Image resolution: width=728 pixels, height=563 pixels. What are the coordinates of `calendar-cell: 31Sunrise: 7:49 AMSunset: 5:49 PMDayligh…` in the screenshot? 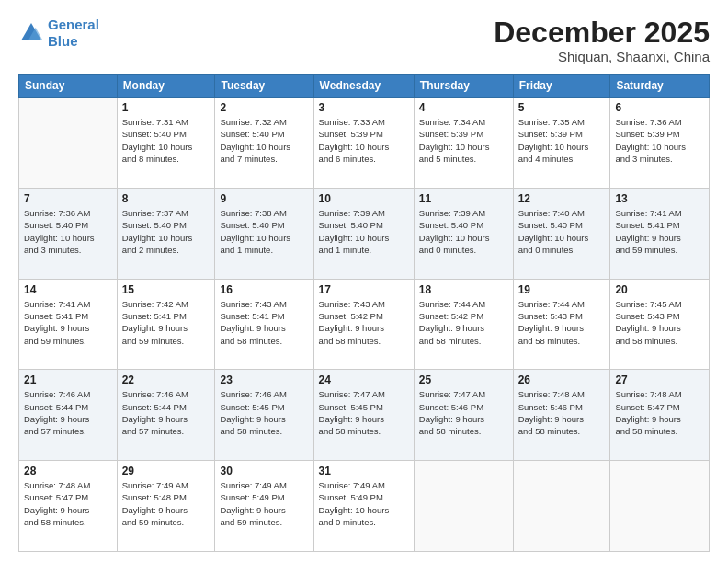 It's located at (364, 506).